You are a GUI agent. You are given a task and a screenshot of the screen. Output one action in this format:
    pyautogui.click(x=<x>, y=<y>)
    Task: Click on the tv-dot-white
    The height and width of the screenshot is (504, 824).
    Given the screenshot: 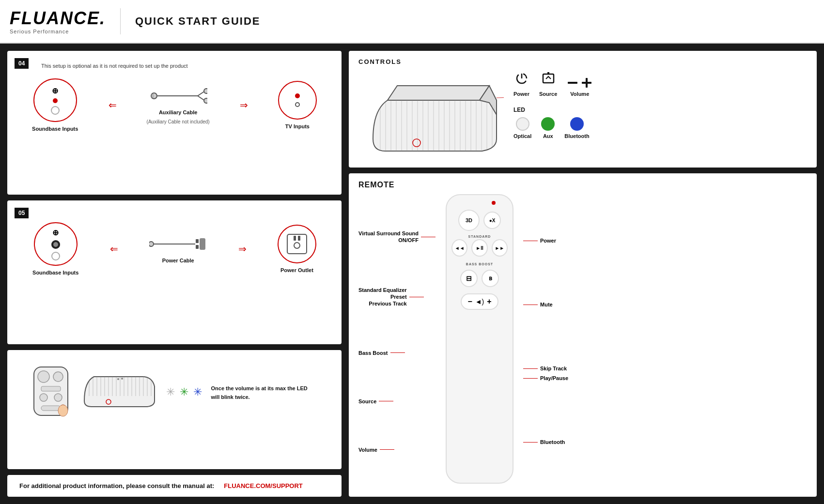 What is the action you would take?
    pyautogui.click(x=297, y=105)
    